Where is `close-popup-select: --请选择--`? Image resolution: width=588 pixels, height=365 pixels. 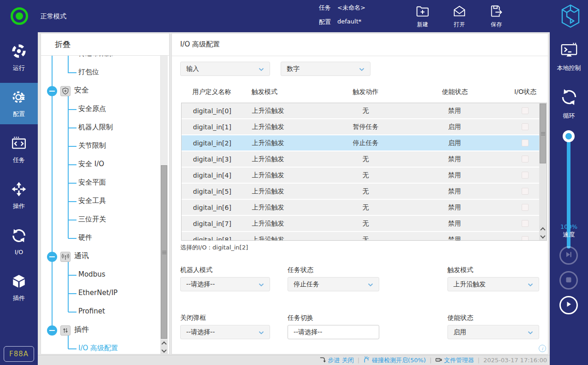 close-popup-select: --请选择-- is located at coordinates (225, 332).